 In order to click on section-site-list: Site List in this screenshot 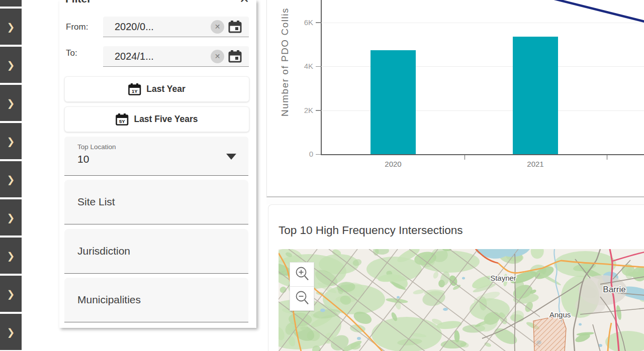, I will do `click(156, 202)`.